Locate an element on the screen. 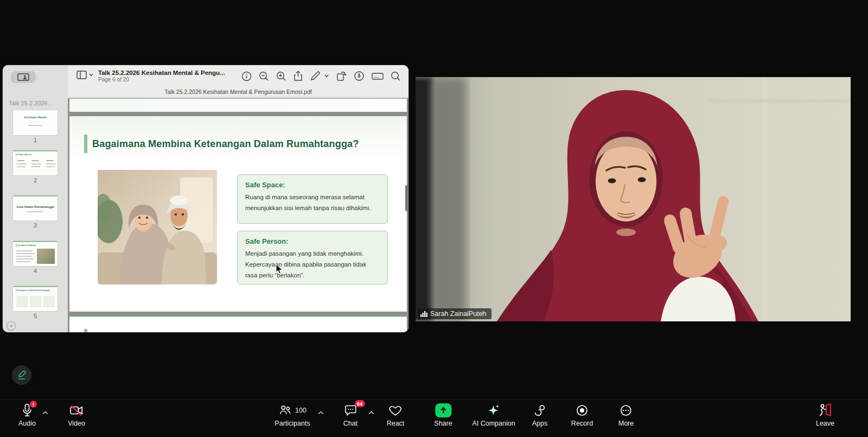  couple-photo is located at coordinates (157, 227).